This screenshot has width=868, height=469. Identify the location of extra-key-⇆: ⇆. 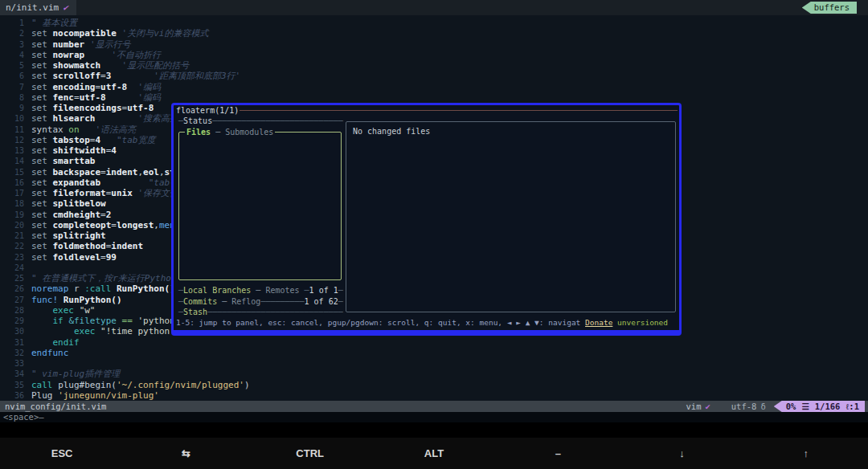
(186, 453).